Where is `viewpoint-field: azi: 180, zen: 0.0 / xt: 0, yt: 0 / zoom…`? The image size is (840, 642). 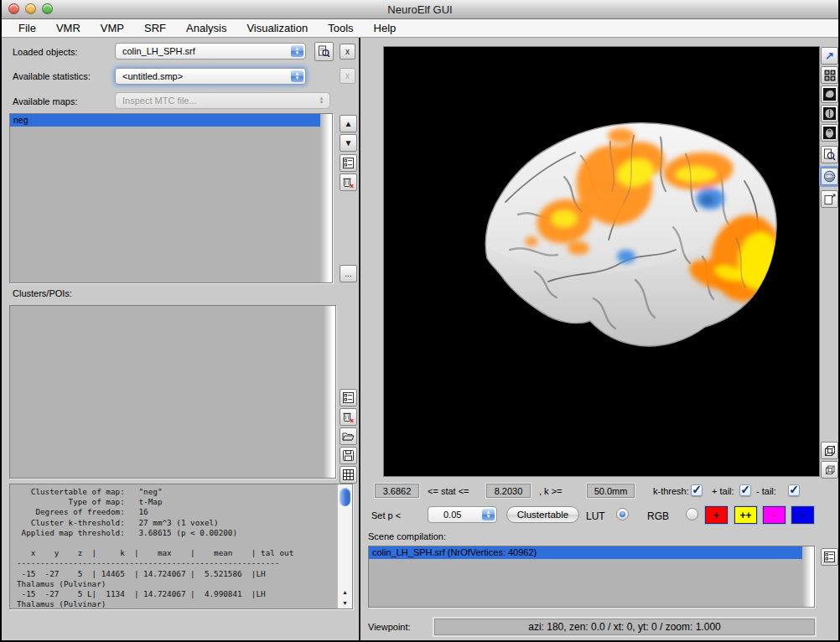
viewpoint-field: azi: 180, zen: 0.0 / xt: 0, yt: 0 / zoom… is located at coordinates (625, 627).